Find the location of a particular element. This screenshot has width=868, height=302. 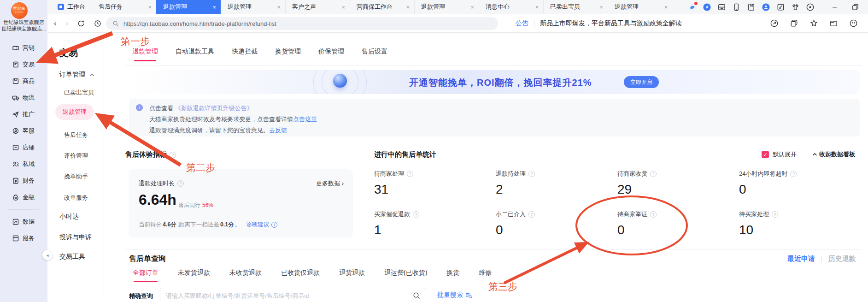

click-here-link: 点击这里 is located at coordinates (305, 119).